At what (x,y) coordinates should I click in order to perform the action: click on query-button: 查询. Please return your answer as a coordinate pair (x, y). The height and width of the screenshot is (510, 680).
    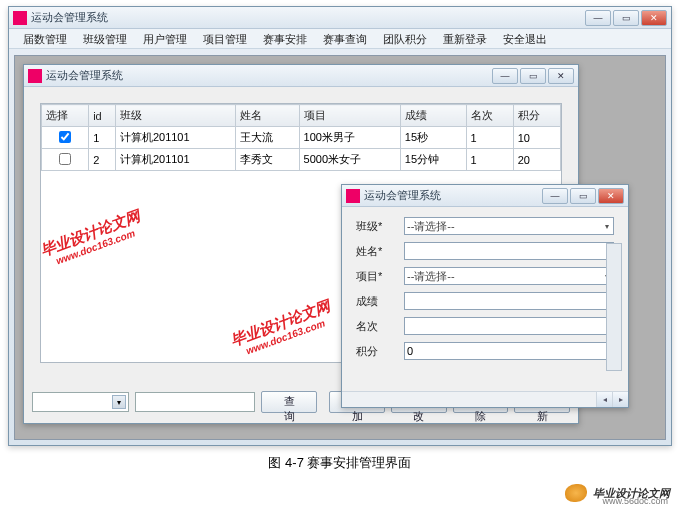
    Looking at the image, I should click on (289, 402).